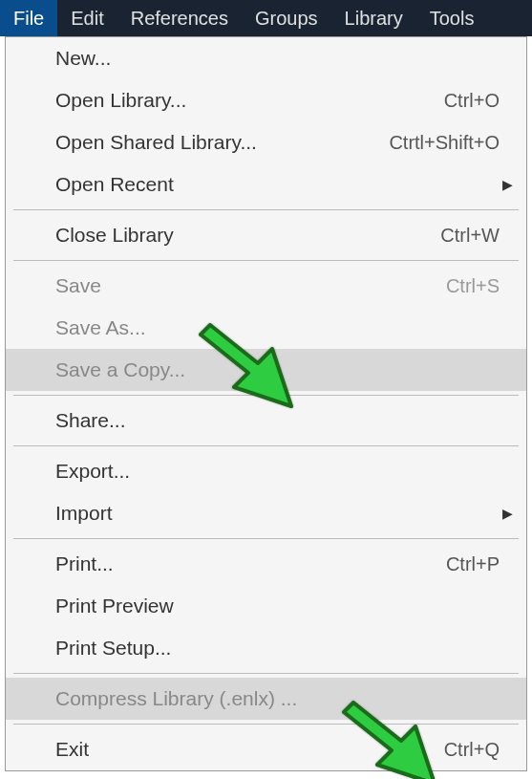 This screenshot has height=779, width=532. Describe the element at coordinates (474, 235) in the screenshot. I see `menu-shortcut: Ctrl+W` at that location.